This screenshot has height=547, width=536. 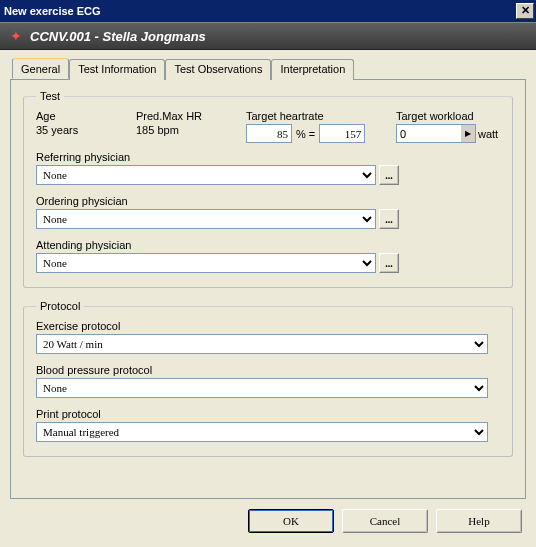 I want to click on ok-button: OK, so click(x=291, y=521).